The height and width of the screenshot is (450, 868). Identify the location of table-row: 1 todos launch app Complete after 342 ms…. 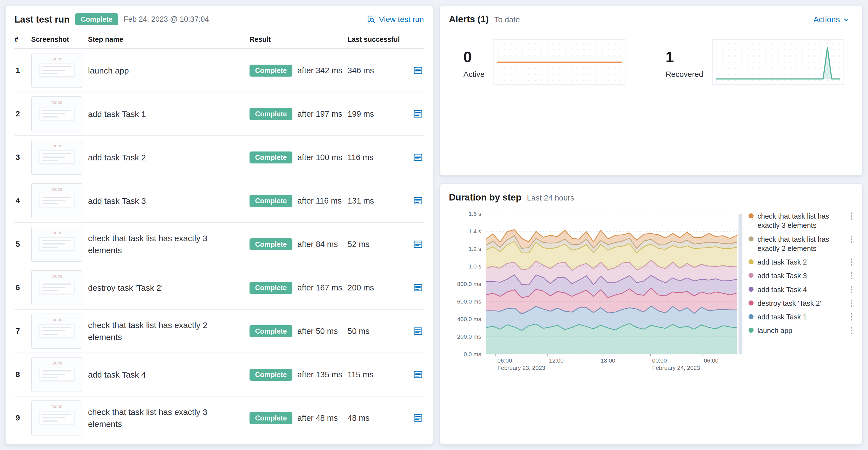
(219, 71).